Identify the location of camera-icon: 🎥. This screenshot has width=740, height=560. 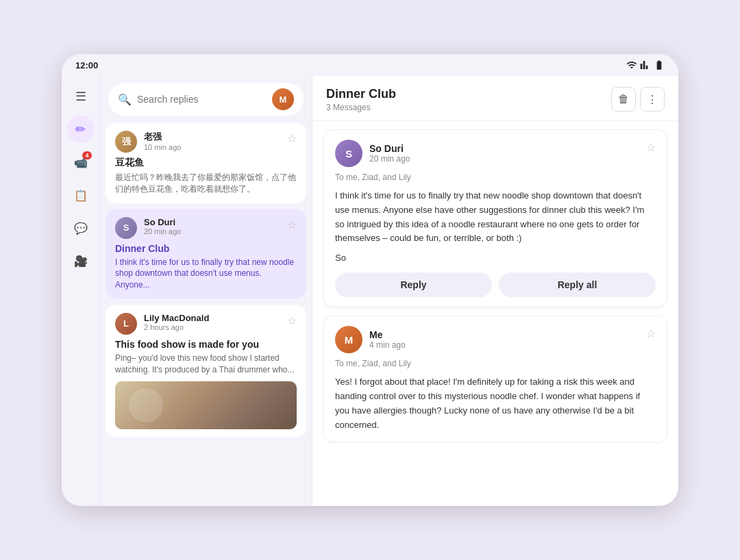
(81, 262).